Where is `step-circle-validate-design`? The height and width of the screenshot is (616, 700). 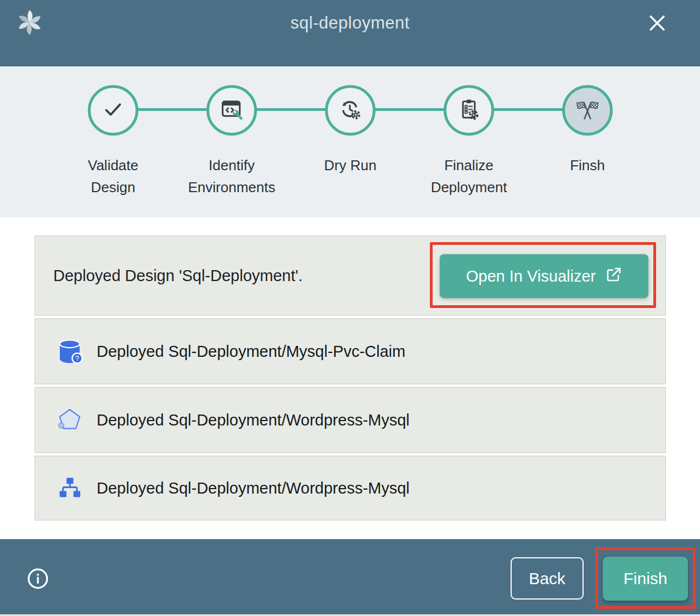 step-circle-validate-design is located at coordinates (113, 110).